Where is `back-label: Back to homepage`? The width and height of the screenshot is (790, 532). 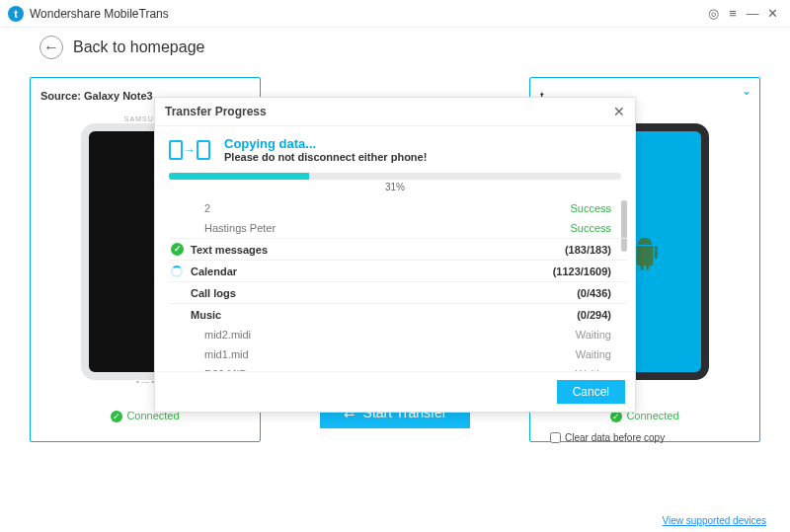
back-label: Back to homepage is located at coordinates (138, 47).